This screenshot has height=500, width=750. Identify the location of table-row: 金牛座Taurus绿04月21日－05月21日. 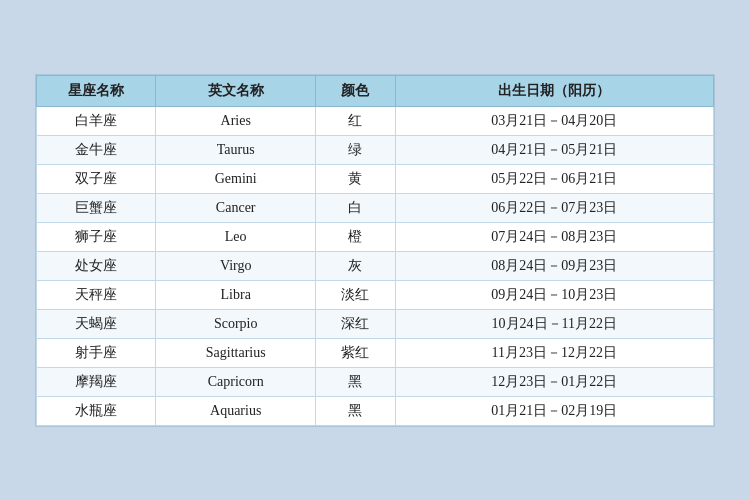
(376, 150).